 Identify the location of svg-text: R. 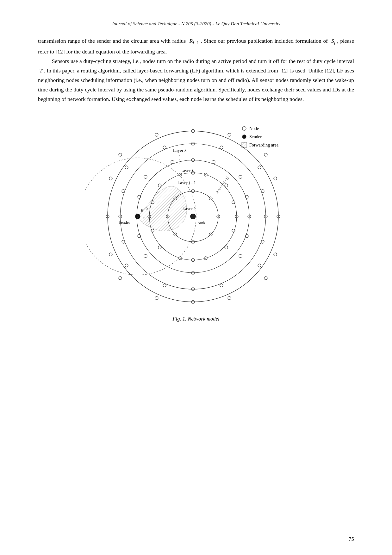
(142, 210).